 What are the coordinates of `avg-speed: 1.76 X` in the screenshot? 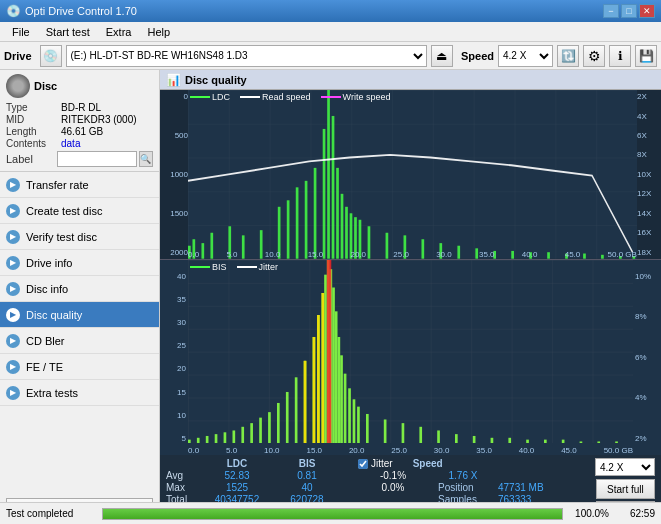 It's located at (463, 476).